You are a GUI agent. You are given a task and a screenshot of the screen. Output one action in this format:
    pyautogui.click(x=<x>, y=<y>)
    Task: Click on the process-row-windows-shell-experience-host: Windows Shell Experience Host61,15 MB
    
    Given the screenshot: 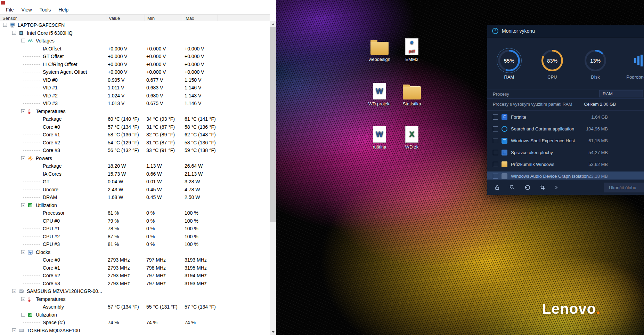 What is the action you would take?
    pyautogui.click(x=566, y=141)
    